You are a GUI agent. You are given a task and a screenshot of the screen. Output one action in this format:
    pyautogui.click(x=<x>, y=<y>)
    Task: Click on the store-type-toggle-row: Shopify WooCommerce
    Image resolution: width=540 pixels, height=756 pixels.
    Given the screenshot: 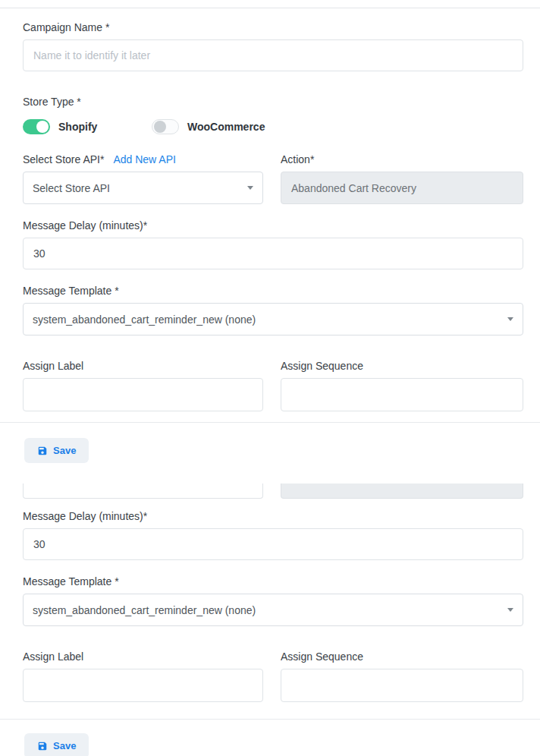 What is the action you would take?
    pyautogui.click(x=273, y=127)
    